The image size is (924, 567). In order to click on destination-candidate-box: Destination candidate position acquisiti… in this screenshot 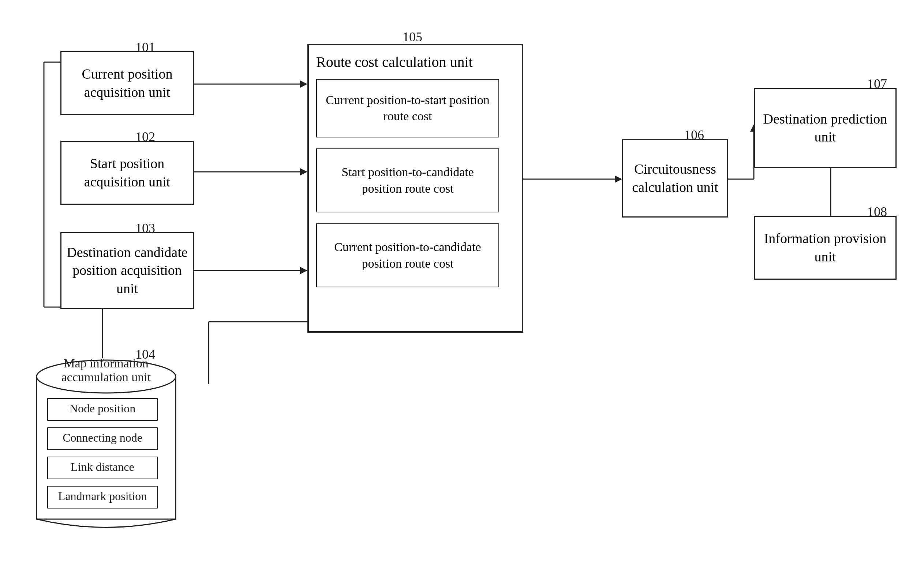, I will do `click(127, 271)`.